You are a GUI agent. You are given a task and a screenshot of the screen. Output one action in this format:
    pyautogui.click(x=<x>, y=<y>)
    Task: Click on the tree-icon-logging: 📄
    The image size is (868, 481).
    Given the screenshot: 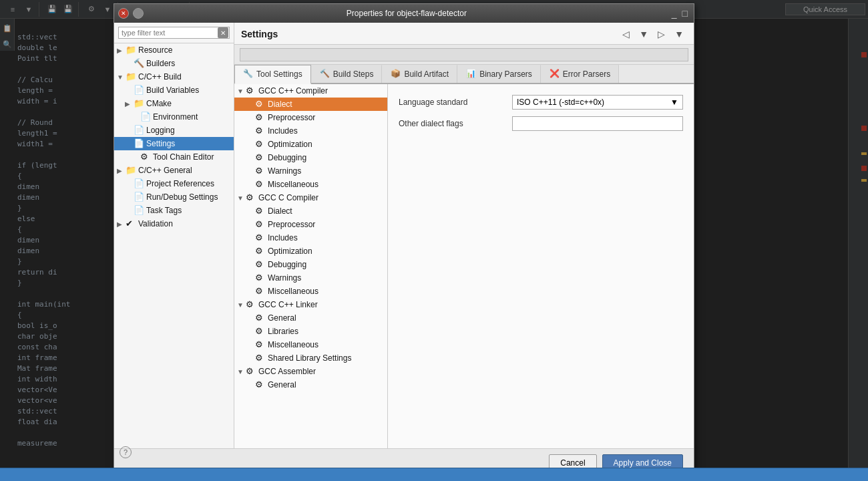 What is the action you would take?
    pyautogui.click(x=139, y=130)
    